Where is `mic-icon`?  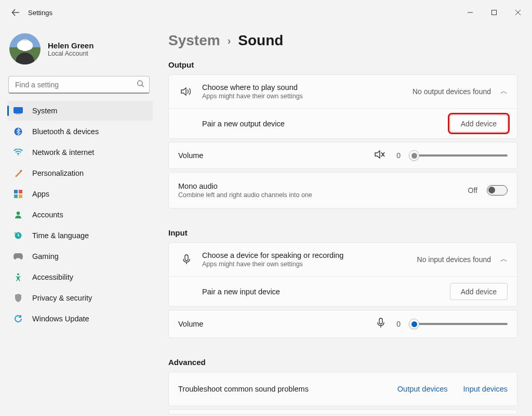
mic-icon is located at coordinates (381, 324).